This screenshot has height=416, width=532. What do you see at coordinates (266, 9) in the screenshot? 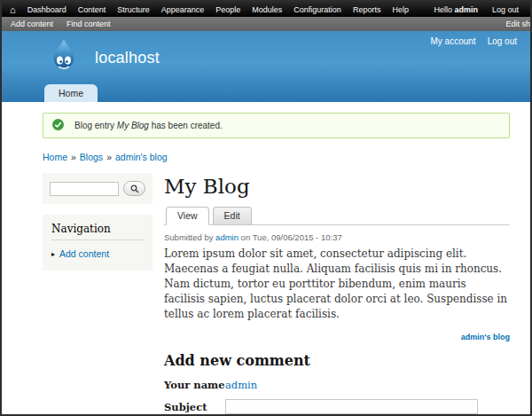
I see `admin-toolbar: ⌂ Dashboard Content Structure Appearance…` at bounding box center [266, 9].